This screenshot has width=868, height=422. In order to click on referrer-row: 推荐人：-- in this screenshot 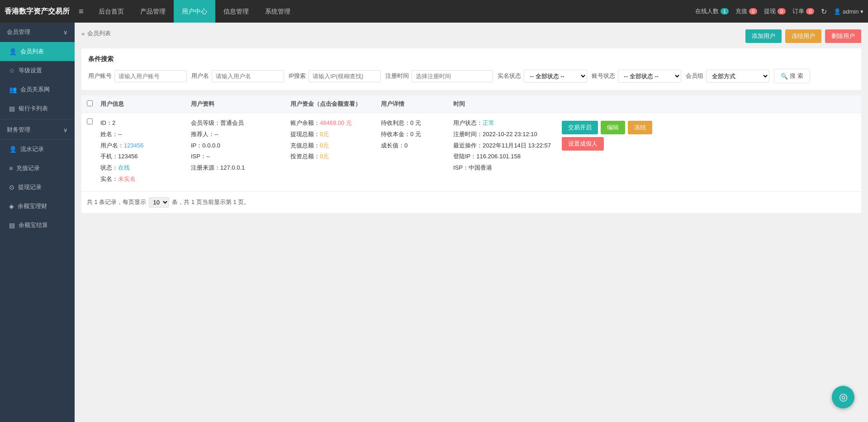, I will do `click(241, 135)`.